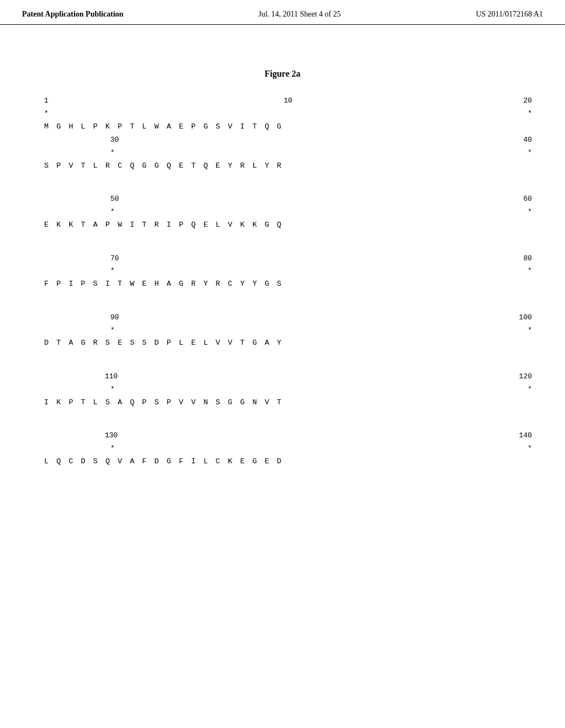 The image size is (565, 728). What do you see at coordinates (288, 343) in the screenshot?
I see `seq-line-81-100: D T A G R S E S S D P L E L V V T G A Y` at bounding box center [288, 343].